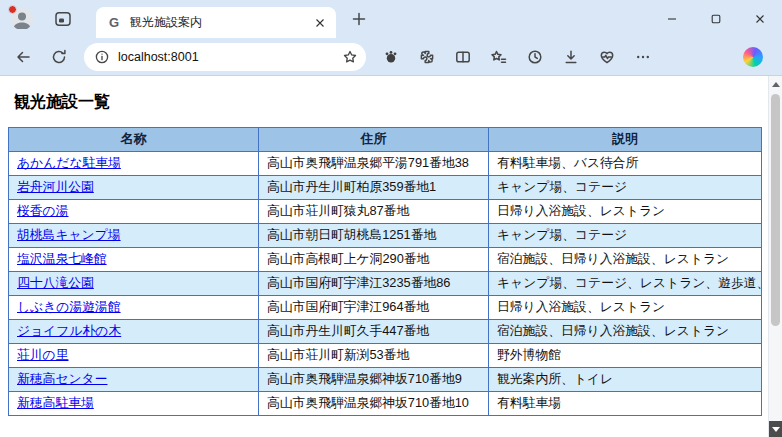 The height and width of the screenshot is (437, 782). I want to click on refresh-icon, so click(59, 57).